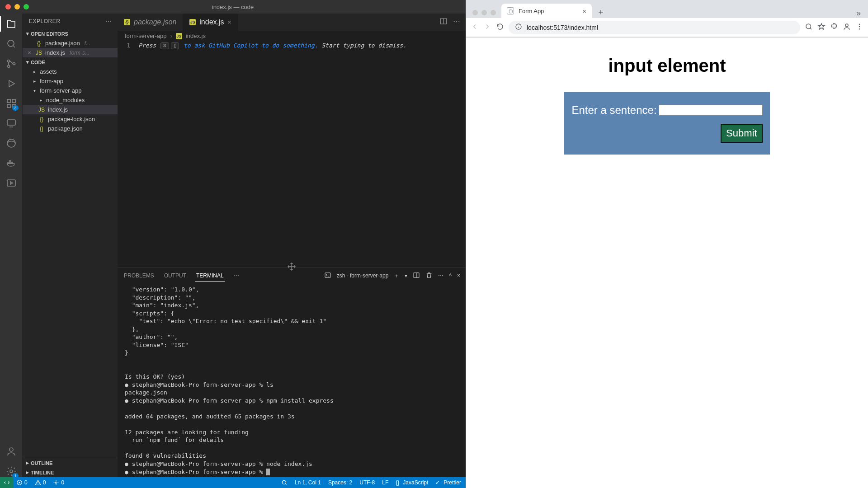  Describe the element at coordinates (38, 62) in the screenshot. I see `workspace-label: CODE` at that location.